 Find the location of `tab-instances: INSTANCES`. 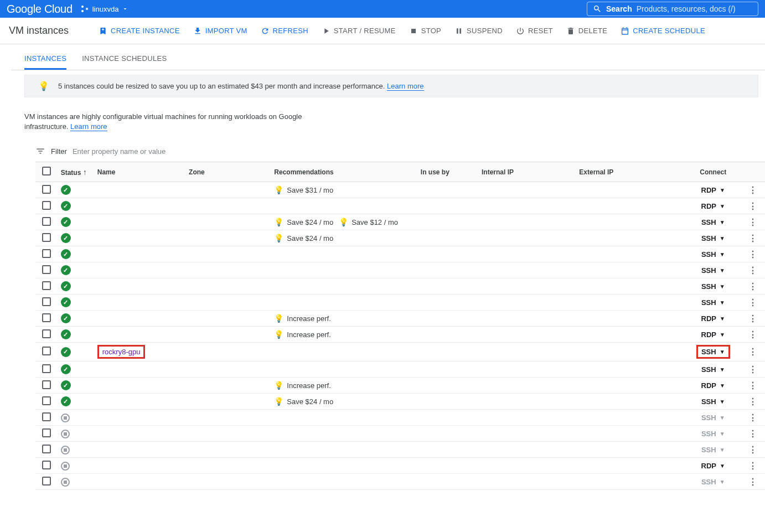

tab-instances: INSTANCES is located at coordinates (45, 62).